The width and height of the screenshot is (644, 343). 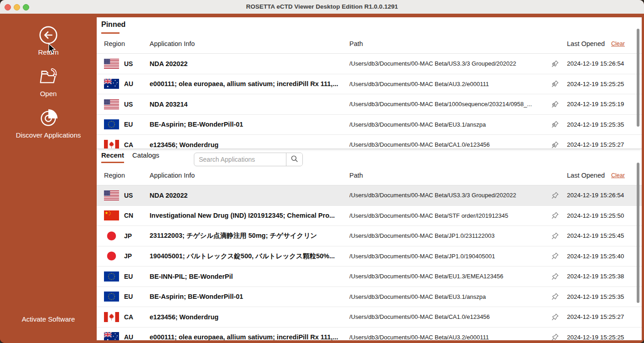 What do you see at coordinates (248, 159) in the screenshot?
I see `search-applications-box` at bounding box center [248, 159].